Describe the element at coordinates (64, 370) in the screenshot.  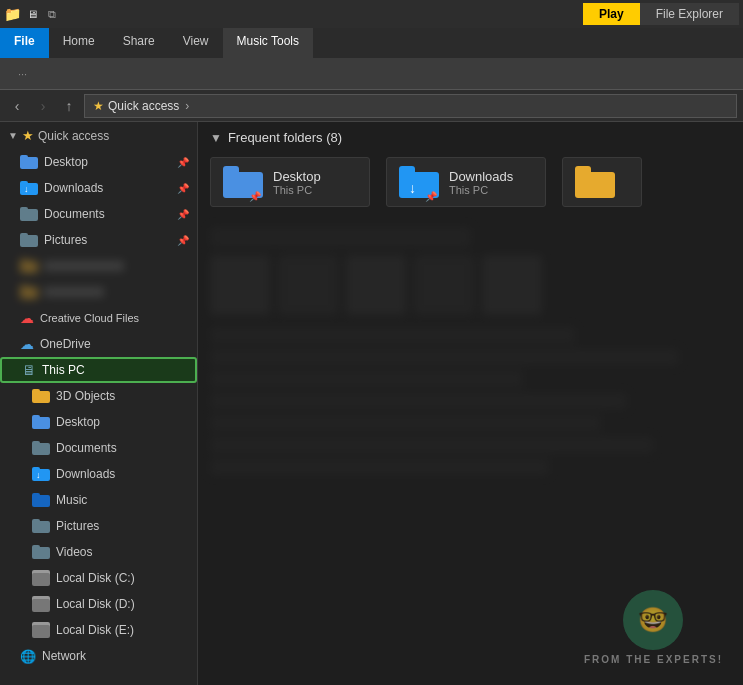
I see `sidebar-item-label: This PC` at that location.